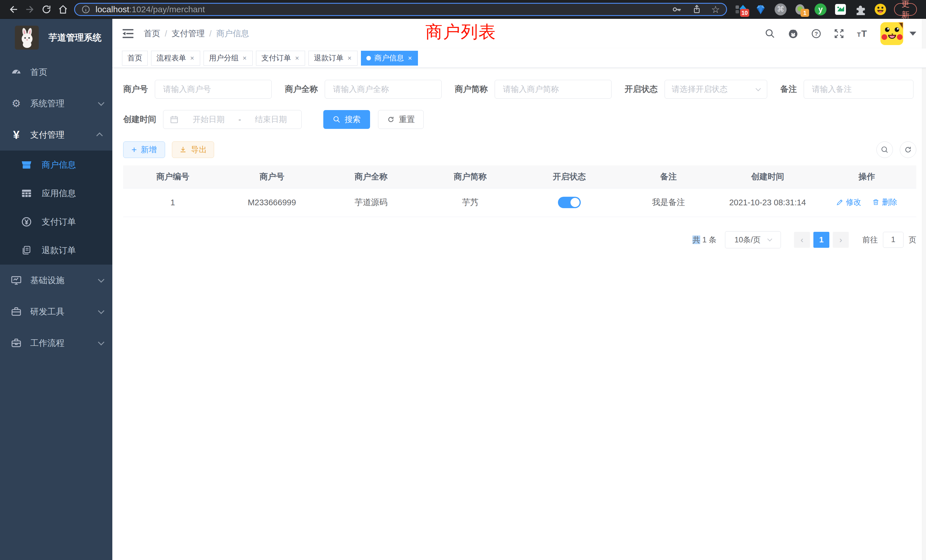 The height and width of the screenshot is (560, 926). I want to click on bookmark-star-icon: ☆, so click(716, 9).